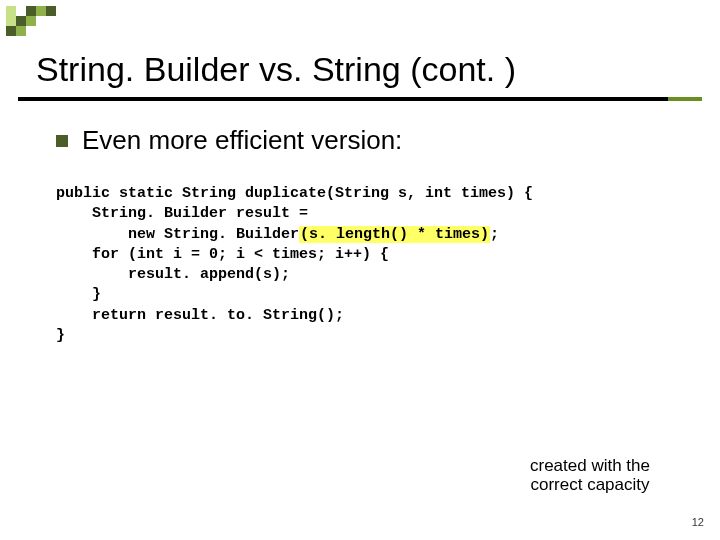 This screenshot has height=540, width=720. What do you see at coordinates (294, 194) in the screenshot?
I see `code-line: public static String duplicate(String s,…` at bounding box center [294, 194].